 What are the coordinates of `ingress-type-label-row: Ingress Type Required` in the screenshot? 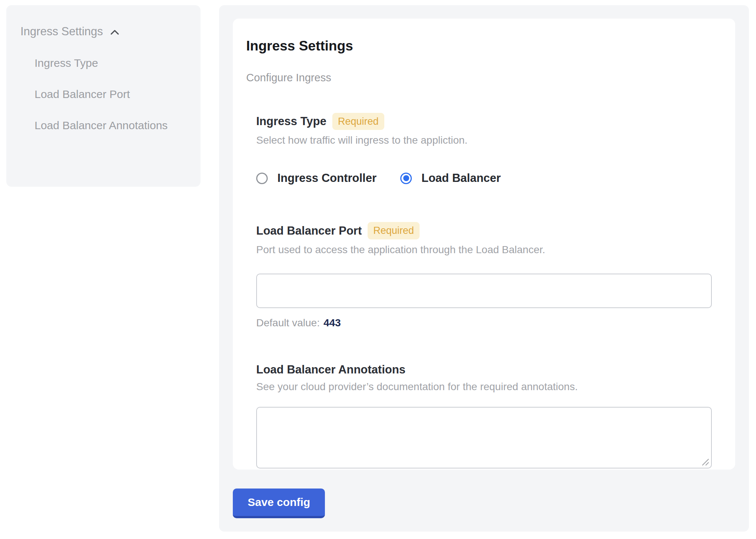 It's located at (484, 121).